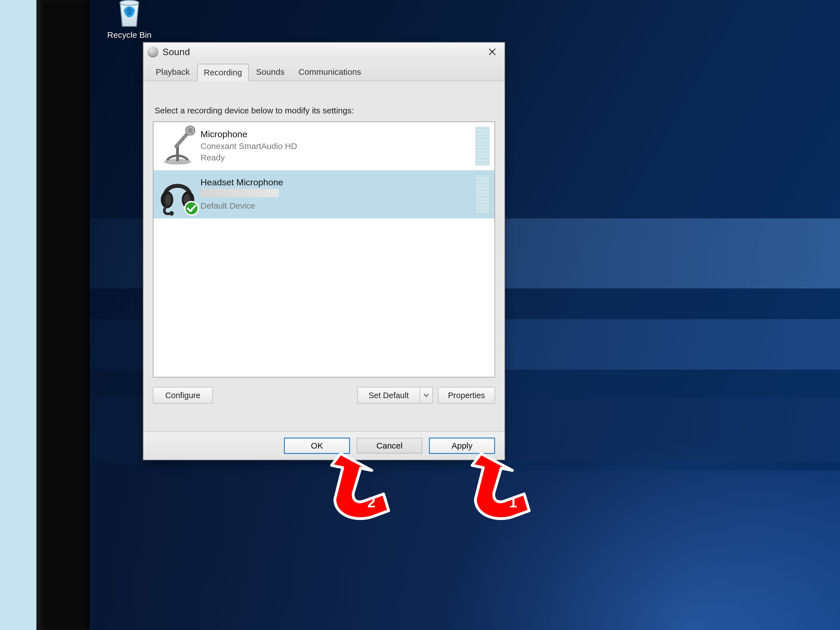 The height and width of the screenshot is (630, 840). What do you see at coordinates (466, 395) in the screenshot?
I see `properties-button: Properties` at bounding box center [466, 395].